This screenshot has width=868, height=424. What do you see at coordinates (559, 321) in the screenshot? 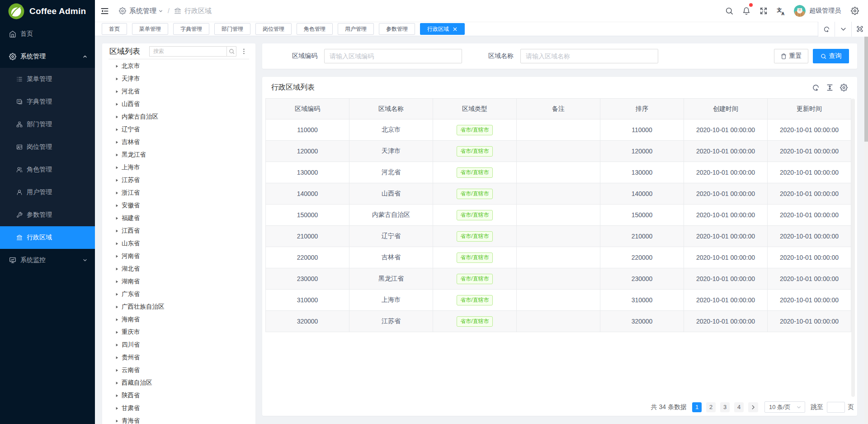
I see `table-row: 320000江苏省省市/直辖市3200002020-10-01 00:00:00…` at bounding box center [559, 321].